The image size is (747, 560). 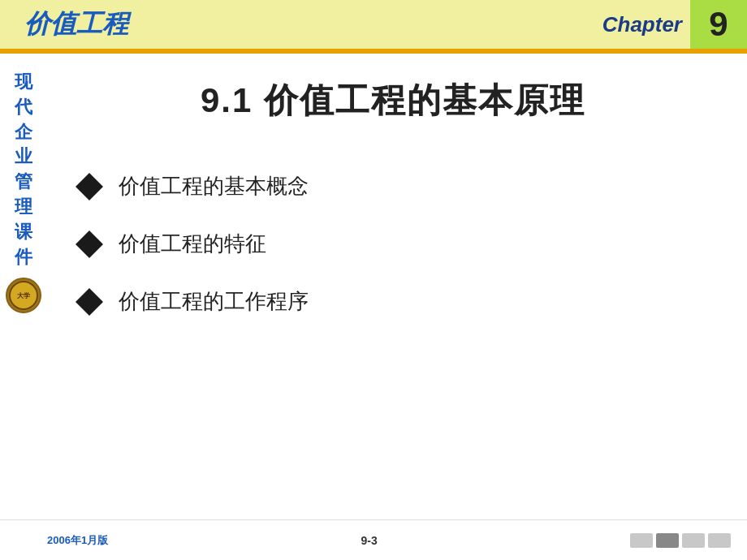 What do you see at coordinates (393, 243) in the screenshot?
I see `bullet-item: 价值工程的特征` at bounding box center [393, 243].